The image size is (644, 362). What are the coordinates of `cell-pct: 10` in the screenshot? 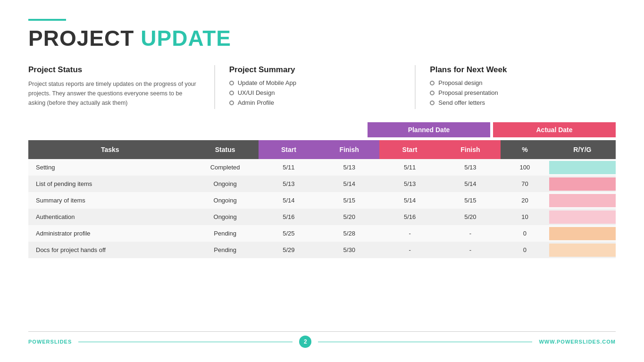 It's located at (525, 217).